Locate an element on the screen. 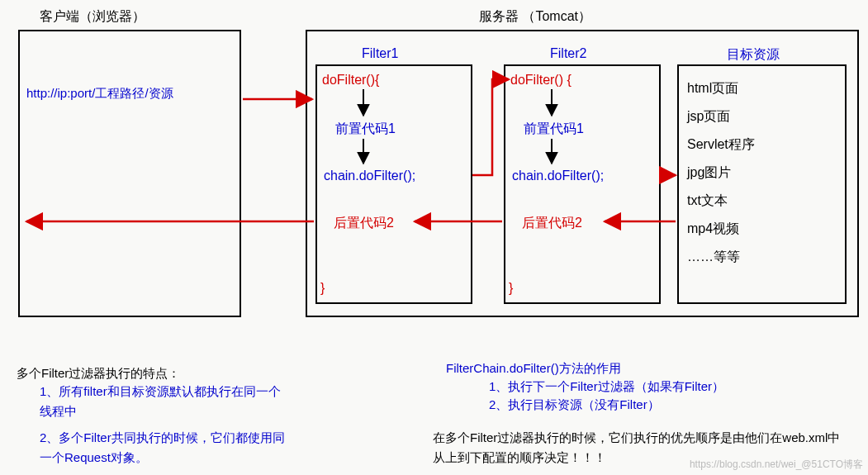  notes-left-title: 多个Filter过滤器执行的特点： is located at coordinates (153, 373).